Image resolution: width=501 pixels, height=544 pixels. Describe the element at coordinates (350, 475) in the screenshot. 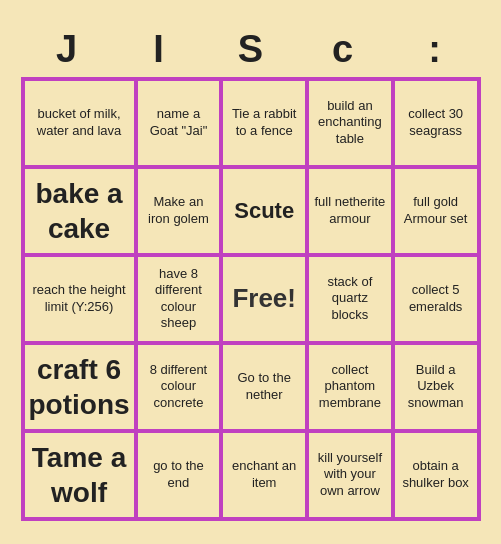

I see `bingo-cell-23: kill yourself with your own arrow` at that location.